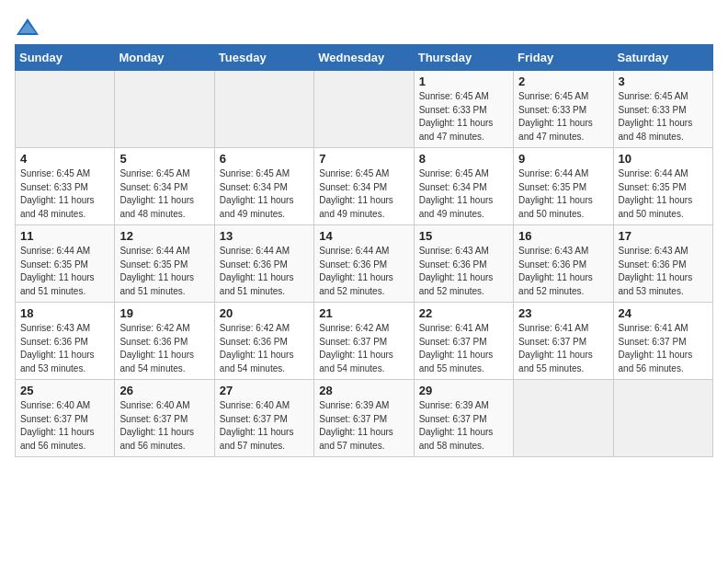 The image size is (728, 563). I want to click on day-number: 19, so click(164, 313).